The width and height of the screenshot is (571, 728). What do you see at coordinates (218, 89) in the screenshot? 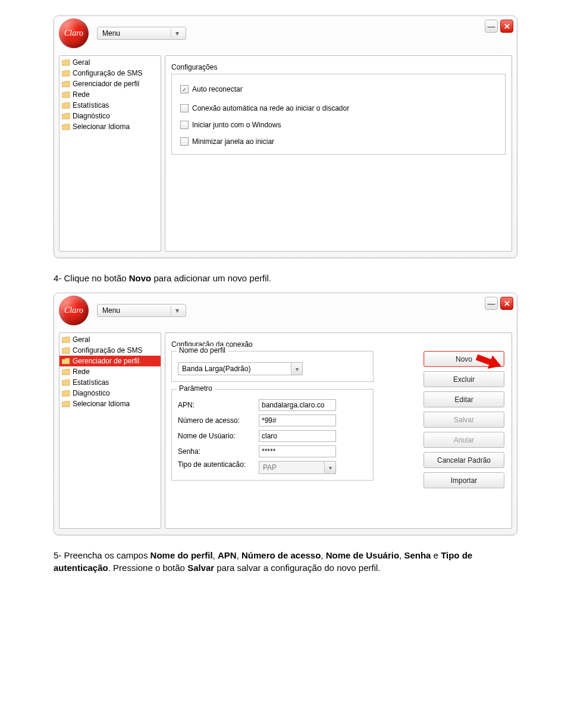
I see `checkbox-label: Auto reconectar` at bounding box center [218, 89].